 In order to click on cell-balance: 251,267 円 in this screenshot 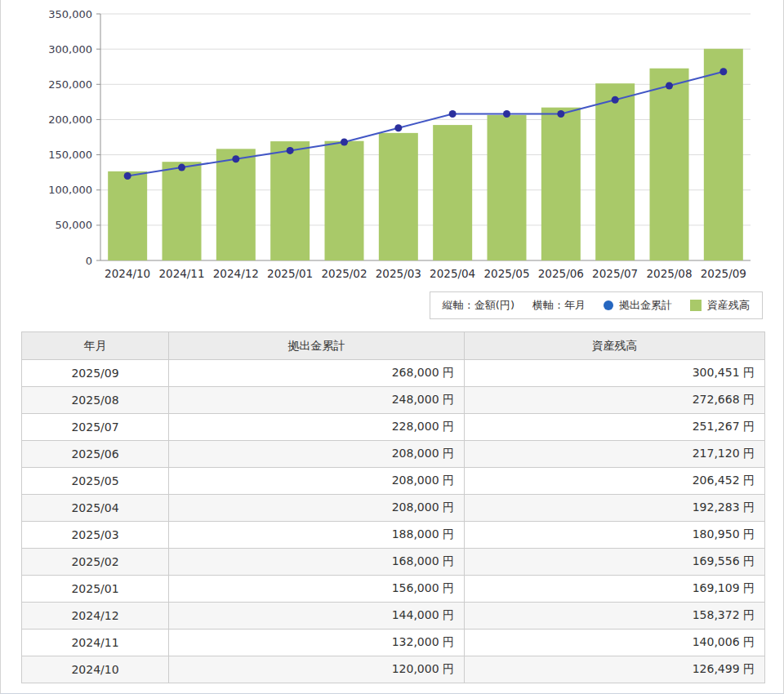, I will do `click(615, 428)`.